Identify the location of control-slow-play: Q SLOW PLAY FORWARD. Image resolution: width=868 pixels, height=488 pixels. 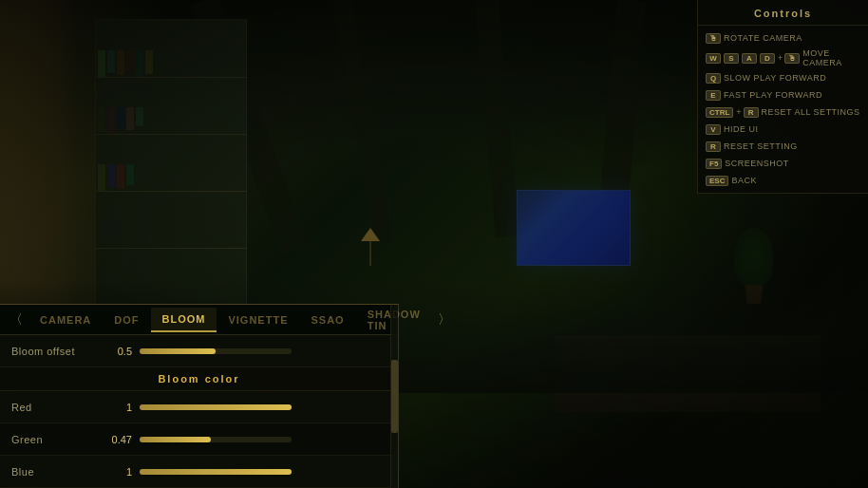
(783, 78).